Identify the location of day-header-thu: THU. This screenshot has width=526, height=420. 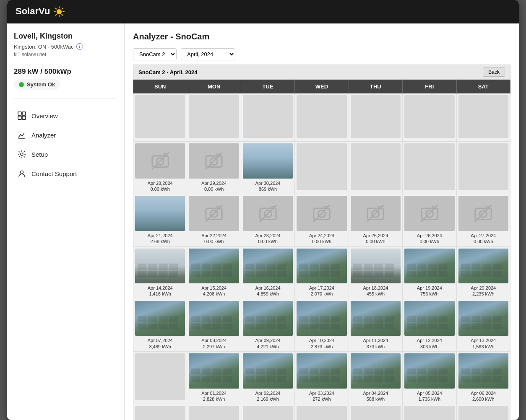
(375, 87).